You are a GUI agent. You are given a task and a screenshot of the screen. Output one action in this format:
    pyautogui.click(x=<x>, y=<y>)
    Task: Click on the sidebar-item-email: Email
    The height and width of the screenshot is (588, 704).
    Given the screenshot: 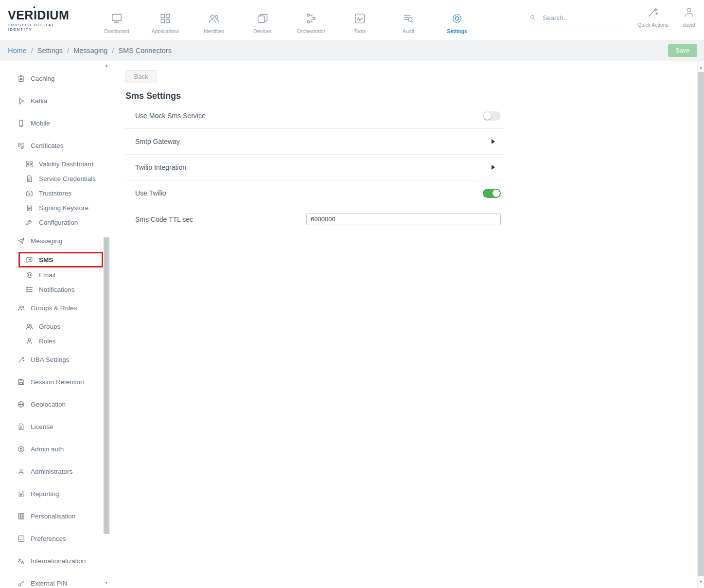 What is the action you would take?
    pyautogui.click(x=55, y=275)
    